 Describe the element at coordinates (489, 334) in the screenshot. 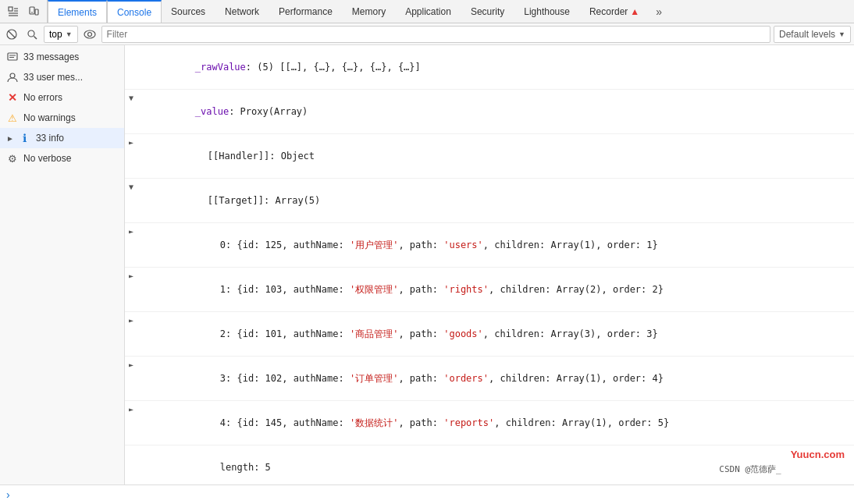

I see `console-line: ► 2: {id: 101, authName: '商品管理', path: '…` at that location.